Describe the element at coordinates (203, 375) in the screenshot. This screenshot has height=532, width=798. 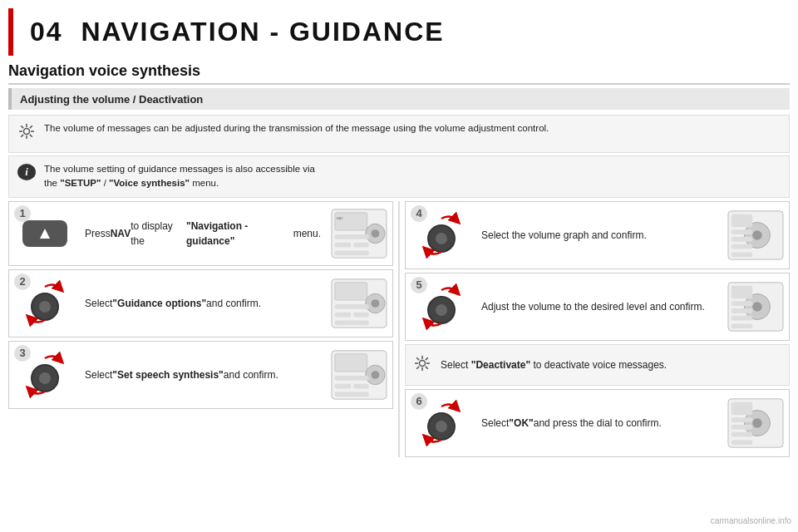
I see `step-3-text: Select "Set speech synthesis" and confir…` at that location.